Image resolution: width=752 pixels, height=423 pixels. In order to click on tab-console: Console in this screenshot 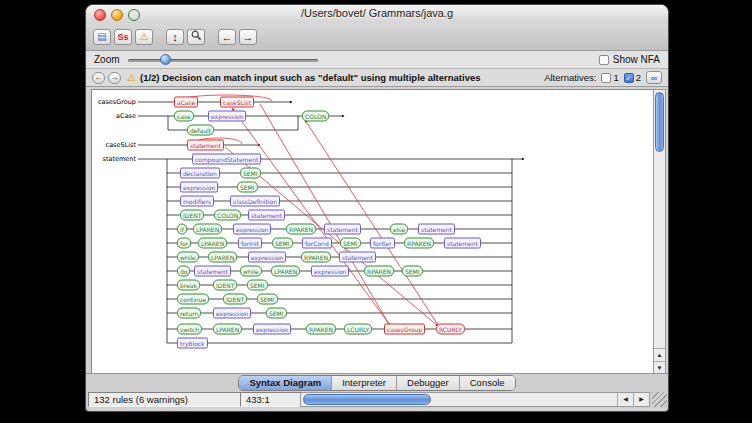, I will do `click(487, 383)`.